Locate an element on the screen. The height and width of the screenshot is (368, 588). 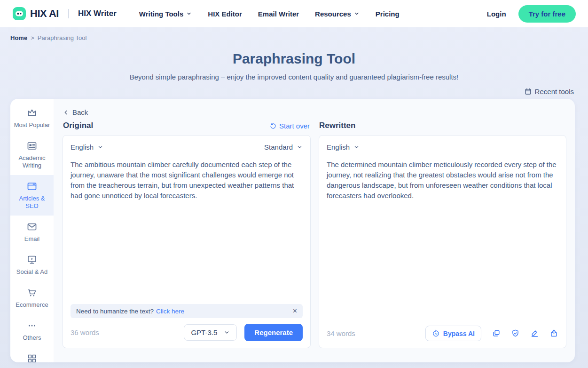
start-over-button: Start over is located at coordinates (290, 126).